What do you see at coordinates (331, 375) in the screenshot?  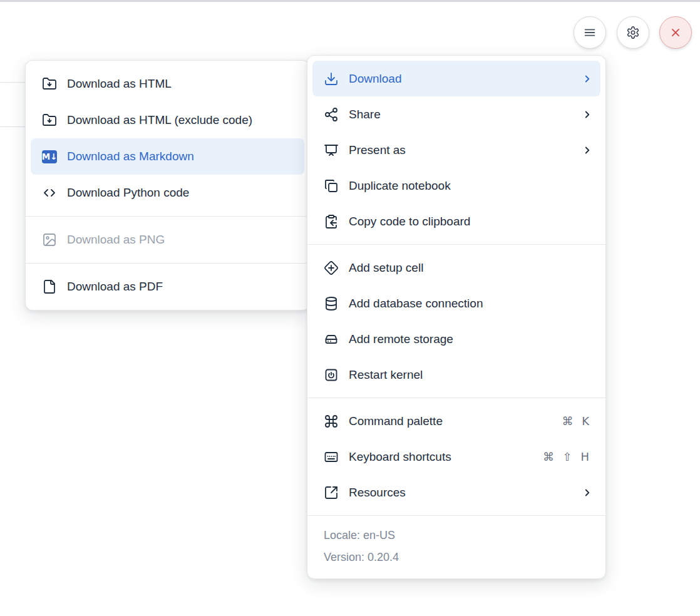 I see `square-power-icon` at bounding box center [331, 375].